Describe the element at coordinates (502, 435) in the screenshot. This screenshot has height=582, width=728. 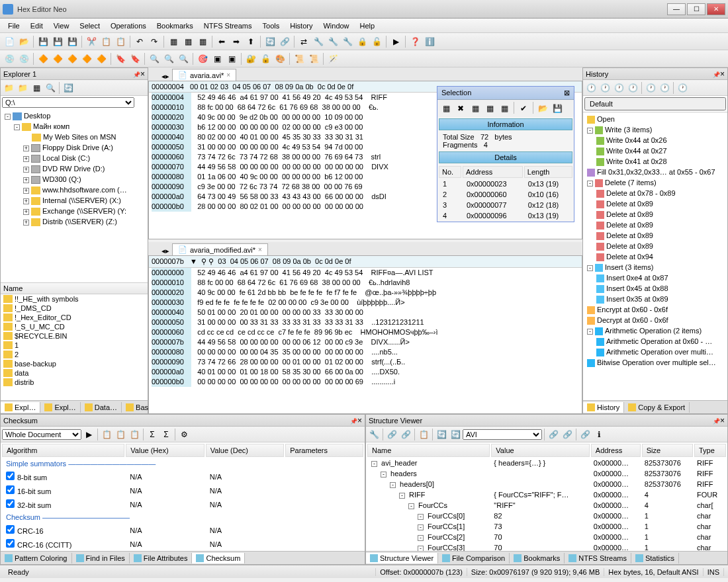
I see `structure-scheme-select: AVI` at that location.